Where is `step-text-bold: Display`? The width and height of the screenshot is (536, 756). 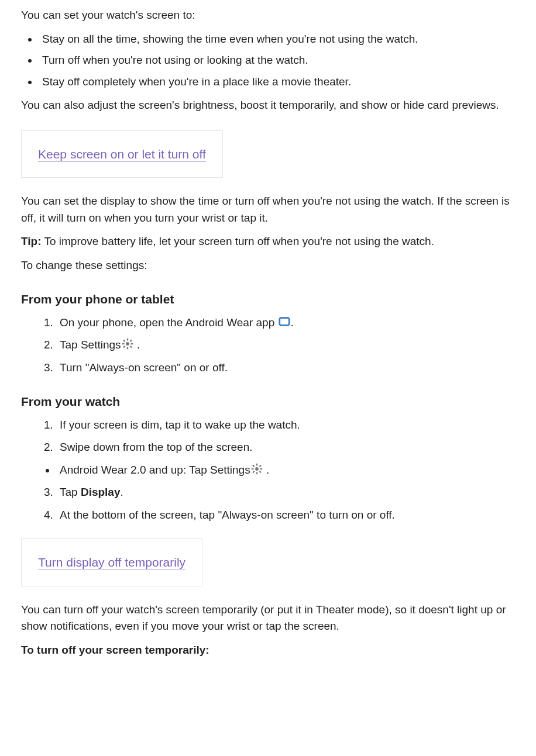 step-text-bold: Display is located at coordinates (101, 492).